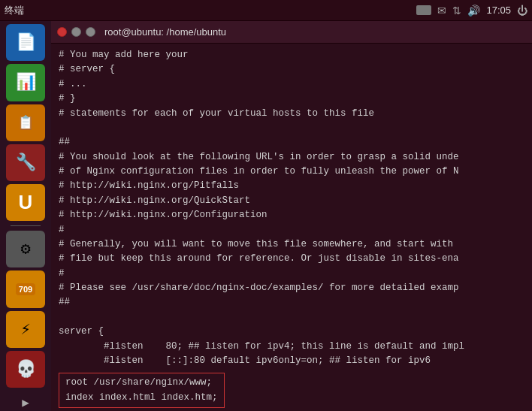  I want to click on terminal-title: root@ubuntu: /home/ubuntu, so click(165, 32).